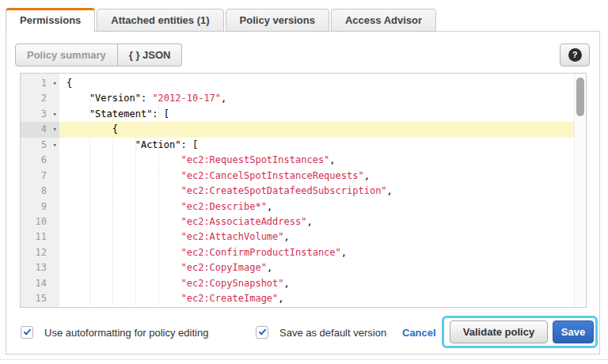 The width and height of the screenshot is (608, 364). I want to click on line-number: 7, so click(40, 176).